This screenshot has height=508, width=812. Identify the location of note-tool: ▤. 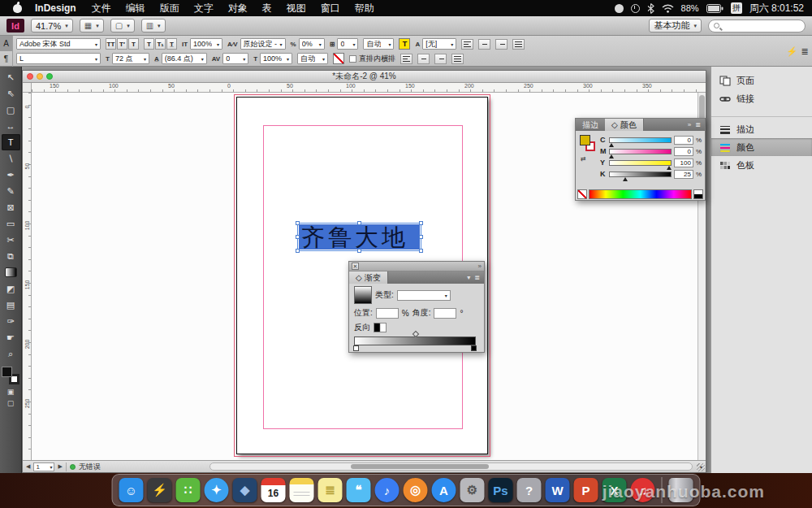
(11, 305).